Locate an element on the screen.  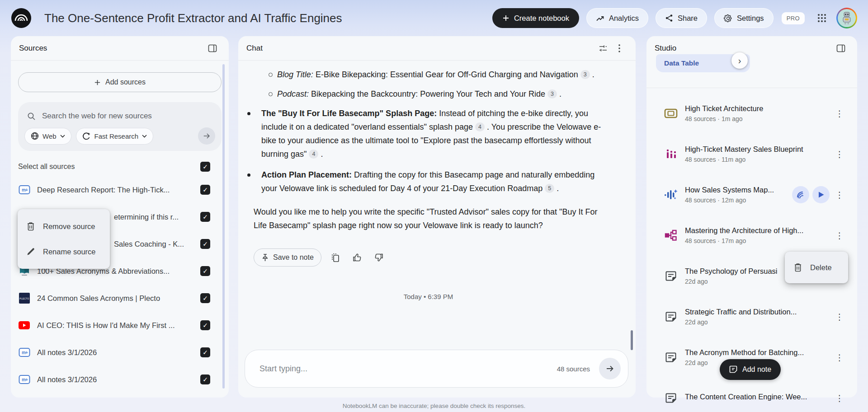
web-search-input is located at coordinates (127, 116).